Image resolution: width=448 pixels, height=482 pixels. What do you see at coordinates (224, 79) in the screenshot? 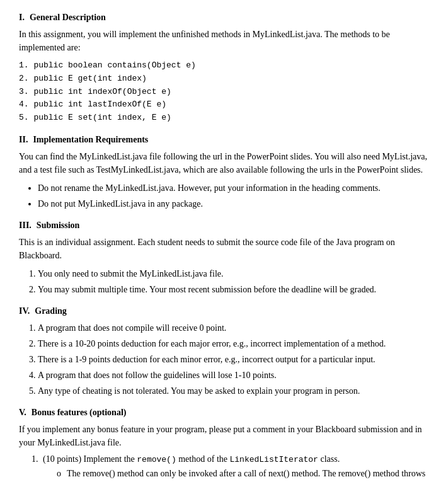
I see `code-line-2: 2. public E get(int index)` at bounding box center [224, 79].